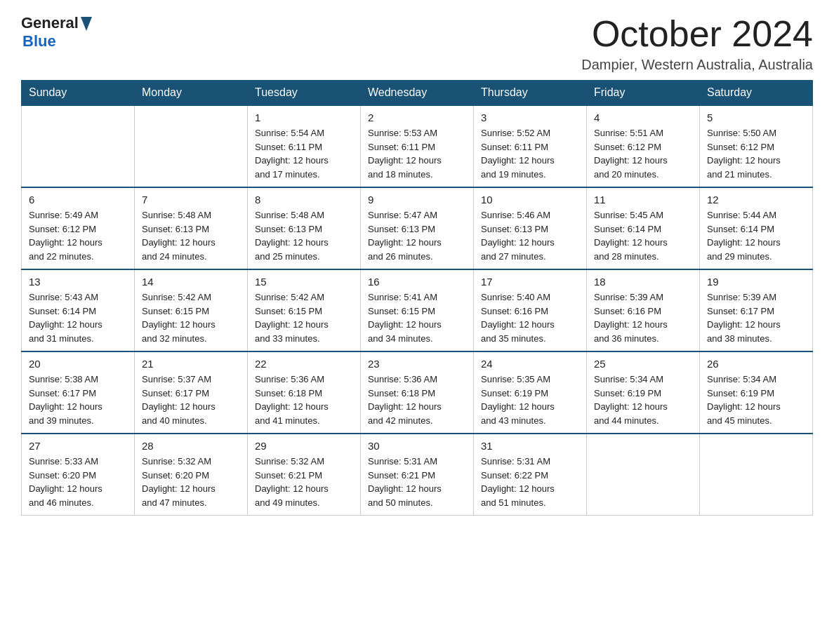  Describe the element at coordinates (530, 236) in the screenshot. I see `day-info: Sunrise: 5:46 AM Sunset: 6:13 PM Dayligh…` at that location.